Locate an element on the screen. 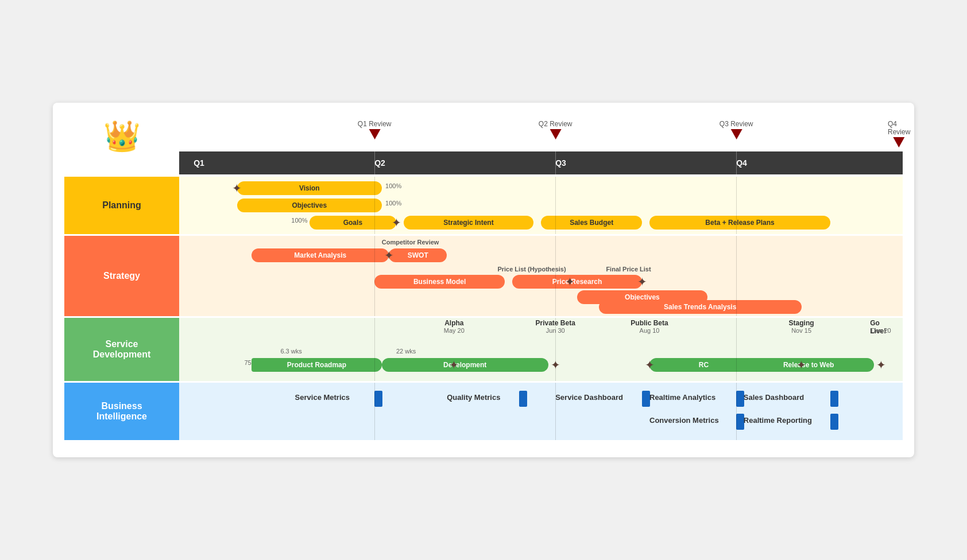 The width and height of the screenshot is (967, 560). strategic-intent-bar: Strategic Intent is located at coordinates (469, 223).